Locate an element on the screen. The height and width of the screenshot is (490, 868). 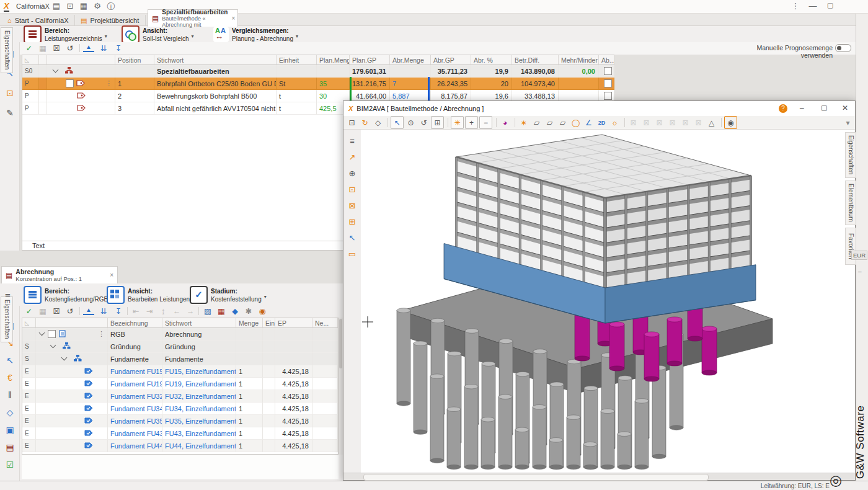
forward-icon: → is located at coordinates (190, 311).